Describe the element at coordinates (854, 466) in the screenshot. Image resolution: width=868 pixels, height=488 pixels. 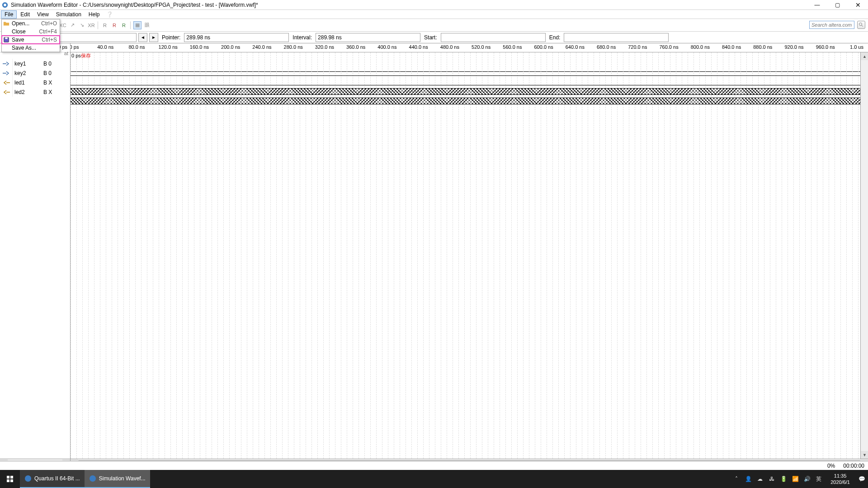
I see `status-time: 00:00:00` at that location.